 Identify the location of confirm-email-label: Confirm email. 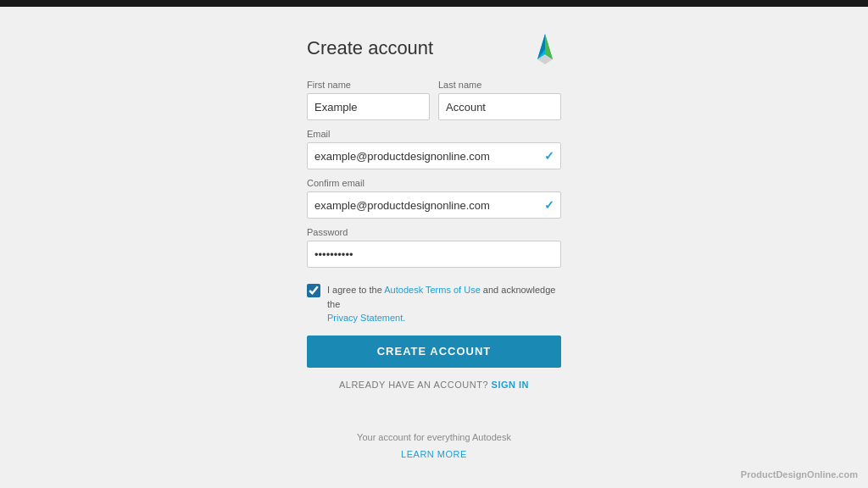
(434, 183).